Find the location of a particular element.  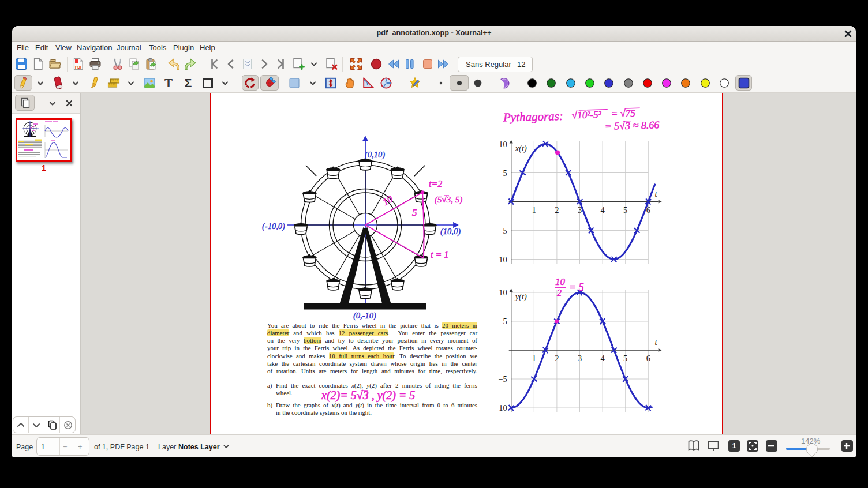

svg-text: √10²-5² is located at coordinates (587, 115).